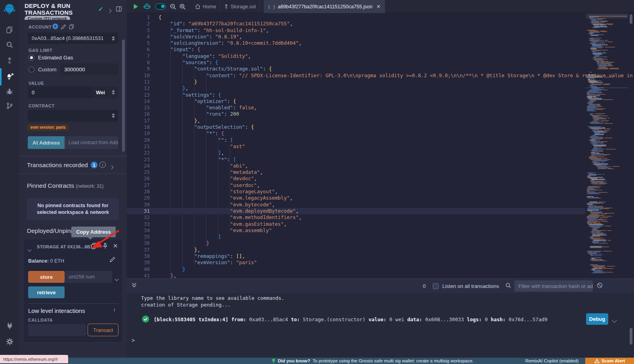 Image resolution: width=634 pixels, height=364 pixels. I want to click on value-unit-select: Wei, so click(105, 92).